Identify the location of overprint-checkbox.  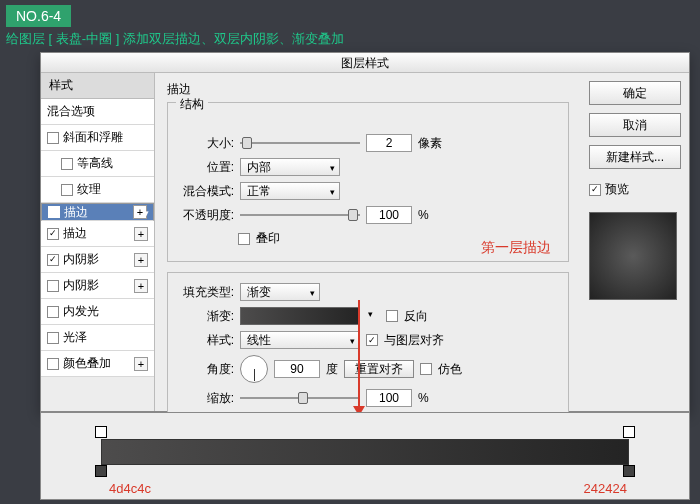
(244, 239).